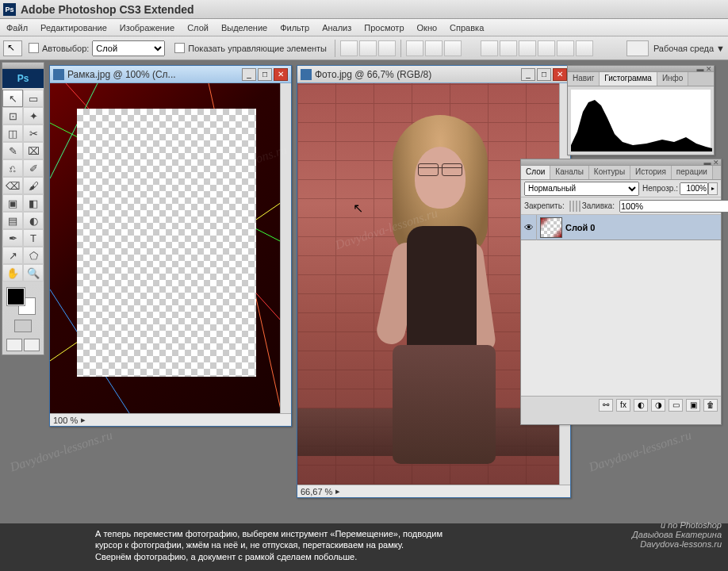 This screenshot has height=571, width=728. Describe the element at coordinates (13, 151) in the screenshot. I see `tool-button: ✎` at that location.